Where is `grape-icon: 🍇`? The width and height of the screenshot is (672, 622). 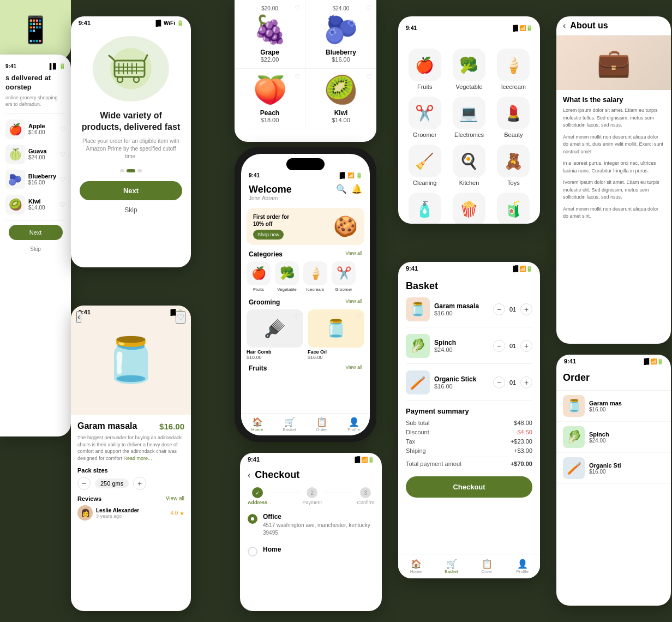
grape-icon: 🍇 is located at coordinates (269, 29).